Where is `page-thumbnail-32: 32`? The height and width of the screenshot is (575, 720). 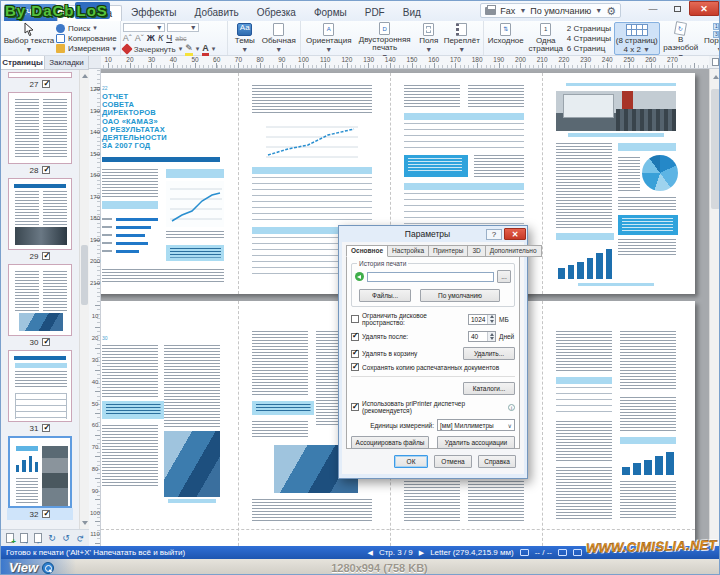 page-thumbnail-32: 32 is located at coordinates (40, 478).